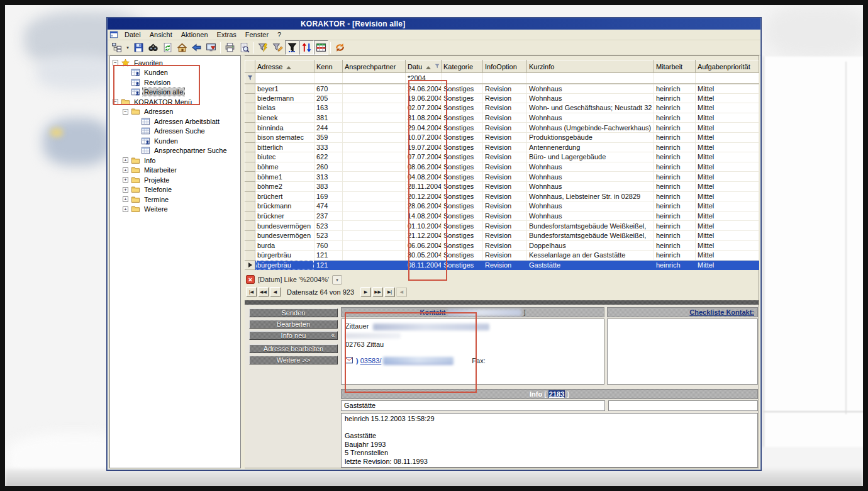 The width and height of the screenshot is (868, 491). What do you see at coordinates (175, 93) in the screenshot?
I see `sidebar-item-revision-alle: Revision alle` at bounding box center [175, 93].